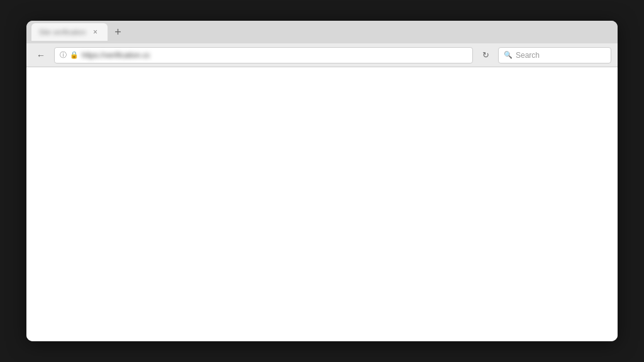 The height and width of the screenshot is (362, 644). I want to click on search-icon: 🔍, so click(508, 55).